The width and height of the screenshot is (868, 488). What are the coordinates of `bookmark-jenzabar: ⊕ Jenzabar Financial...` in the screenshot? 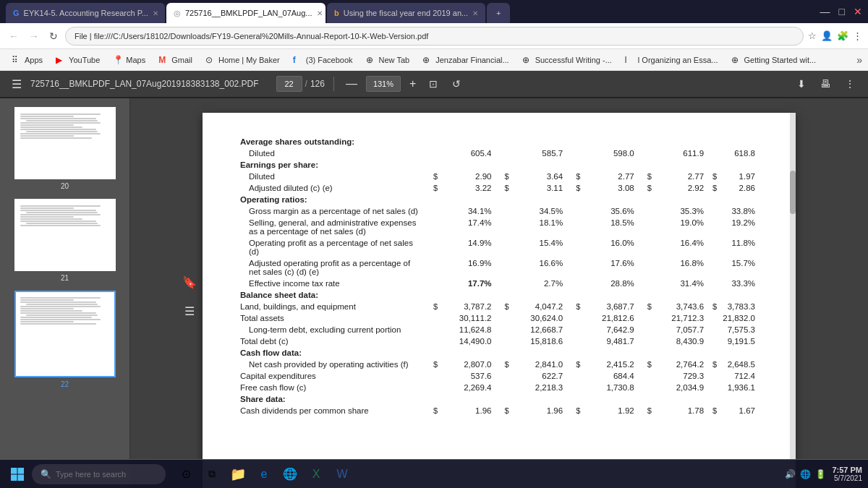 It's located at (466, 60).